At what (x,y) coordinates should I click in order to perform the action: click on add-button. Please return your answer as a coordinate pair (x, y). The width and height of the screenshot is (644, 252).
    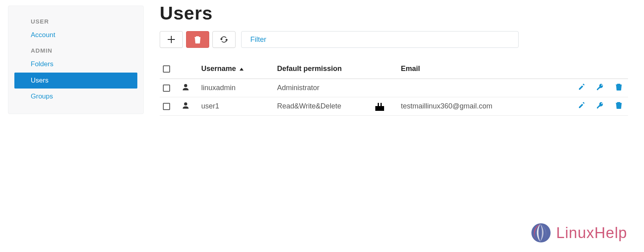
    Looking at the image, I should click on (171, 39).